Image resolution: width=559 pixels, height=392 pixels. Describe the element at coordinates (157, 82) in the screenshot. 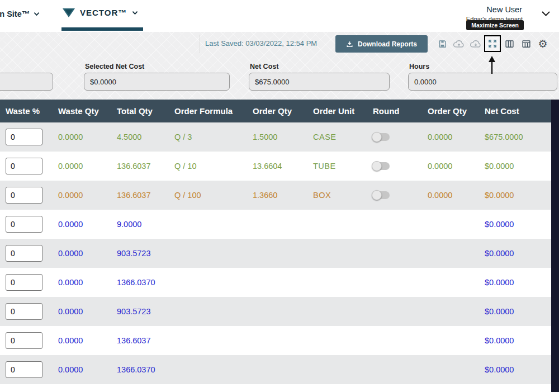

I see `selected-net-cost-input` at that location.